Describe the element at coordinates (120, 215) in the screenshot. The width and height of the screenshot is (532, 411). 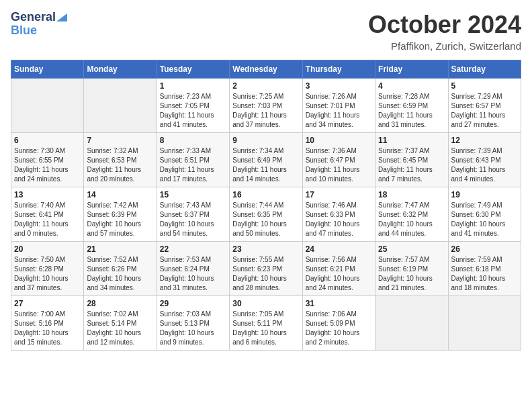
I see `calendar-cell: 14Sunrise: 7:42 AM Sunset: 6:39 PM Dayli…` at that location.